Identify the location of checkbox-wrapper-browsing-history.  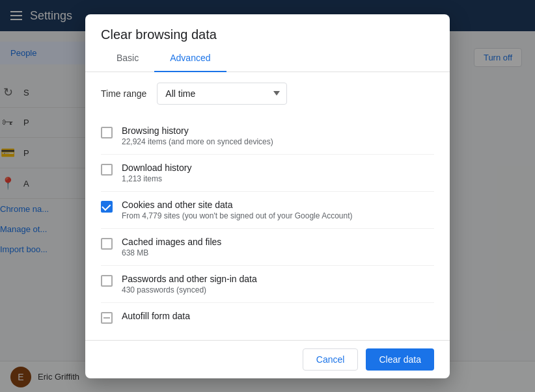
(107, 133).